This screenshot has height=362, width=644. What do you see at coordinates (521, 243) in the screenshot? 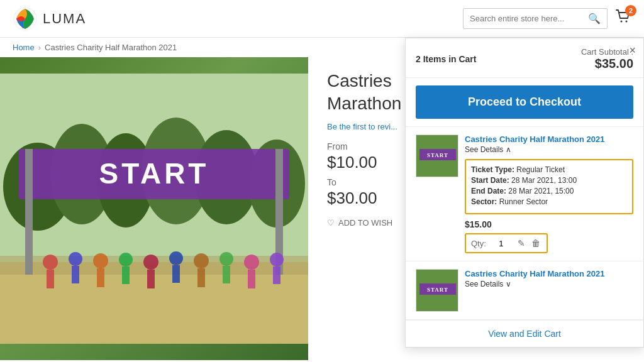
I see `qty-edit-button: ✎` at bounding box center [521, 243].